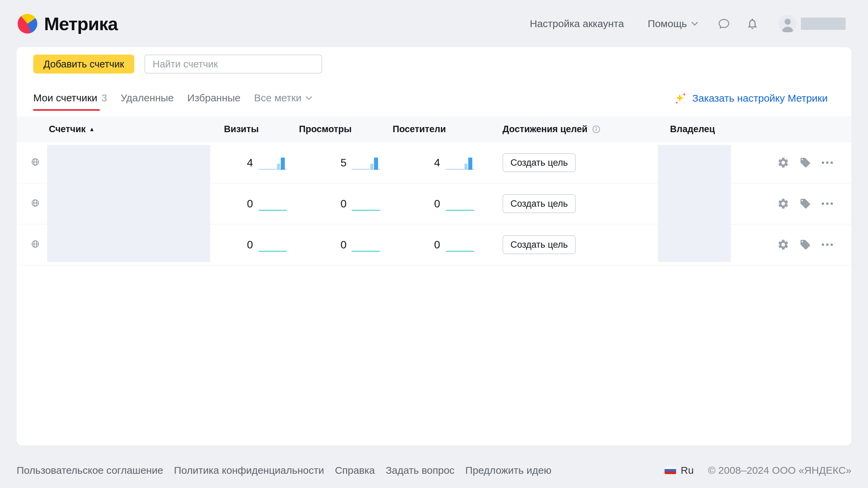  I want to click on footer-links: Пользовательское соглашение Политика кон…, so click(284, 470).